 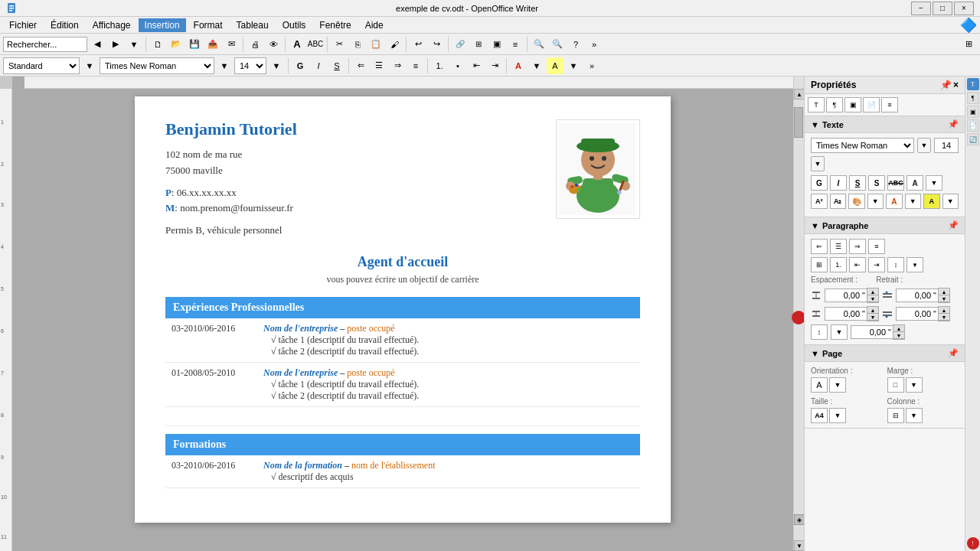 What do you see at coordinates (213, 44) in the screenshot?
I see `export-btn: 📤` at bounding box center [213, 44].